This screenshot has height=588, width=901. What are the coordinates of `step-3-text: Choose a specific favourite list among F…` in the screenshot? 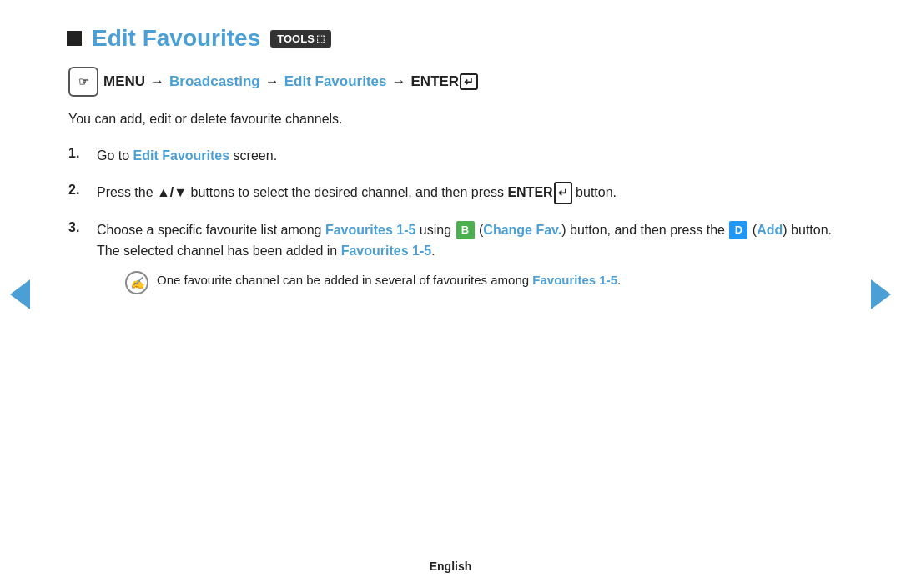 It's located at (466, 257).